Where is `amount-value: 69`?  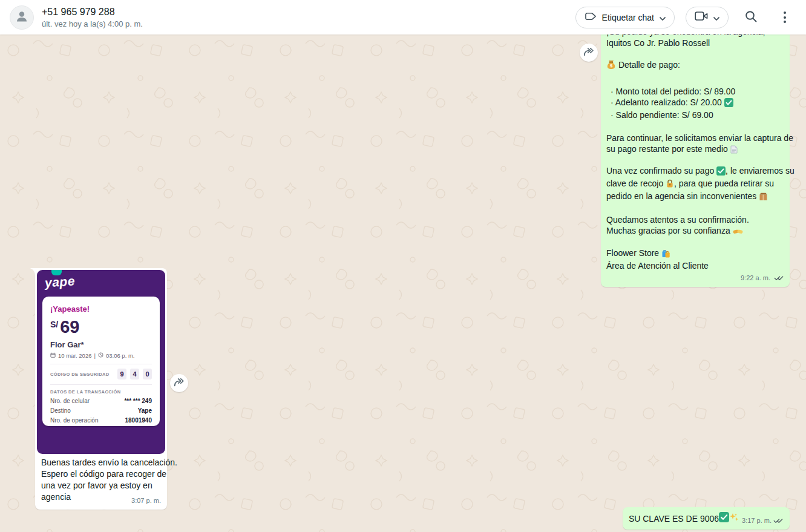
amount-value: 69 is located at coordinates (70, 327).